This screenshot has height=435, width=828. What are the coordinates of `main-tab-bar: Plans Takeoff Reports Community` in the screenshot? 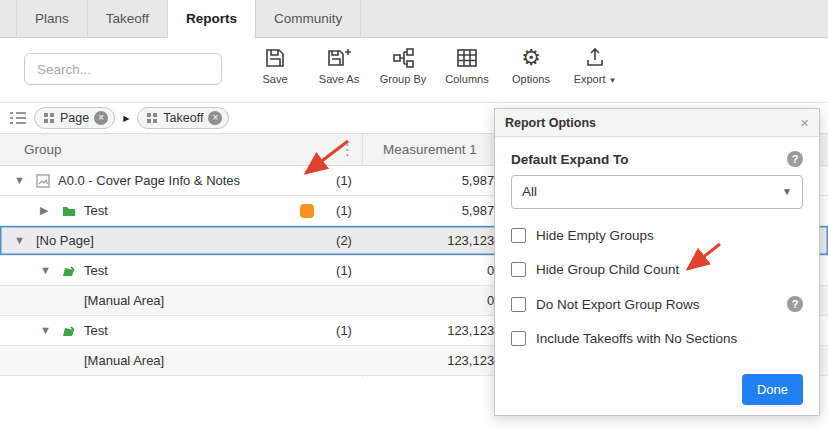 It's located at (414, 19).